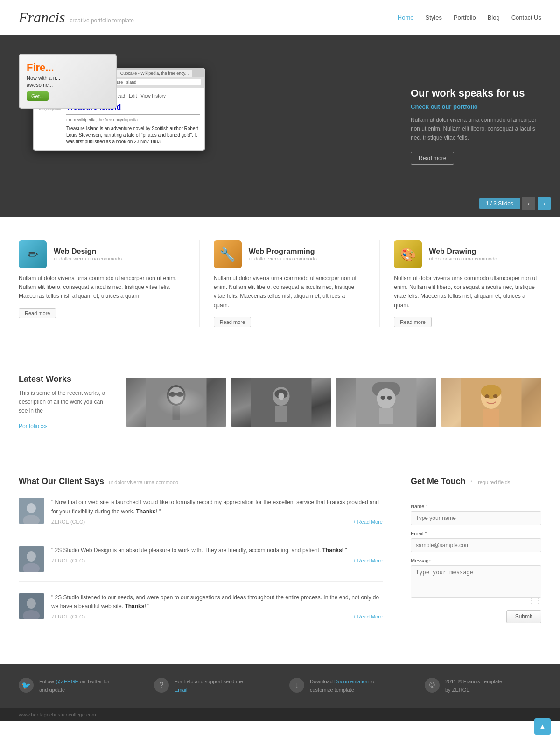 The height and width of the screenshot is (744, 560). Describe the element at coordinates (205, 126) in the screenshot. I see `hero-left: Fire... Now with a n... awesome... Get..…` at that location.